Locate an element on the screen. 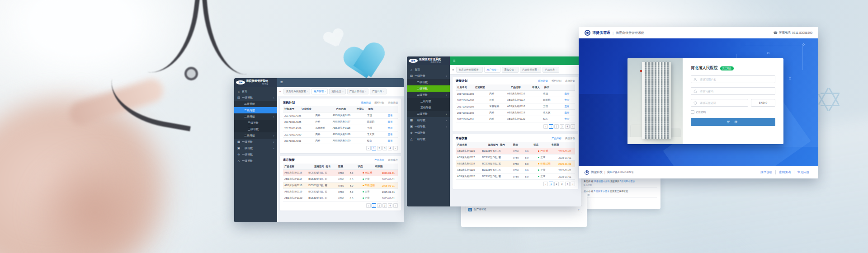 The image size is (868, 253). license-item: ▤ 生产许可证 ∨ is located at coordinates (524, 210).